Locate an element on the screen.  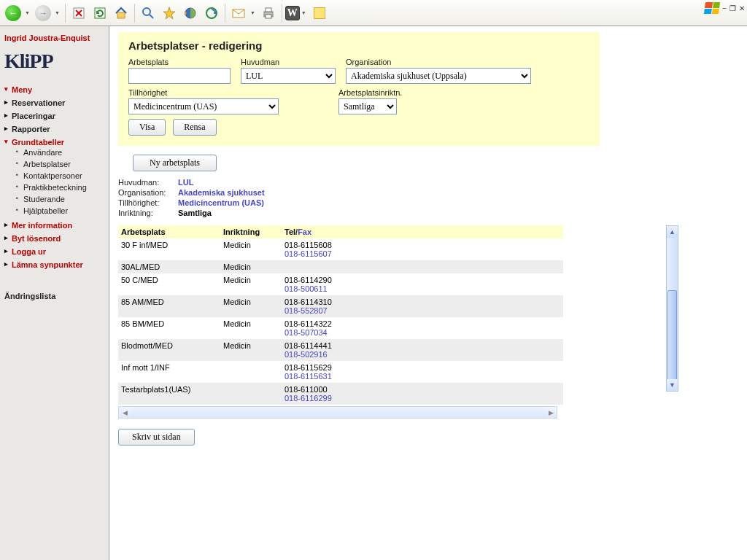
cell-arbetsplats: 30 F inf/MED is located at coordinates (169, 249).